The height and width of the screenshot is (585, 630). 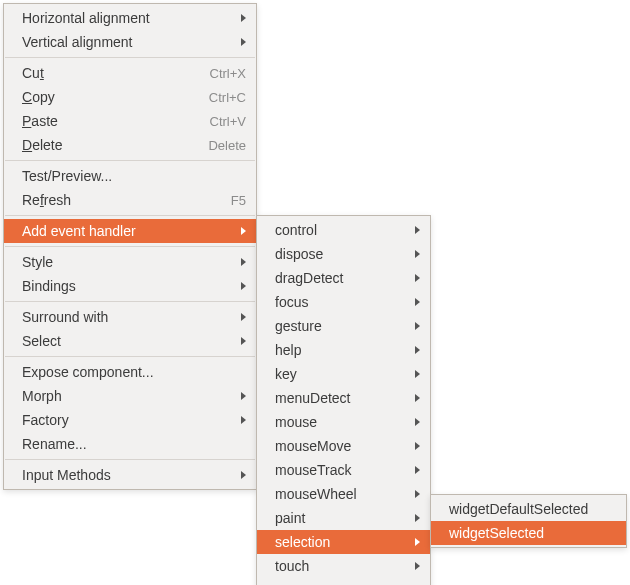 I want to click on label: mouseWheel, so click(x=316, y=494).